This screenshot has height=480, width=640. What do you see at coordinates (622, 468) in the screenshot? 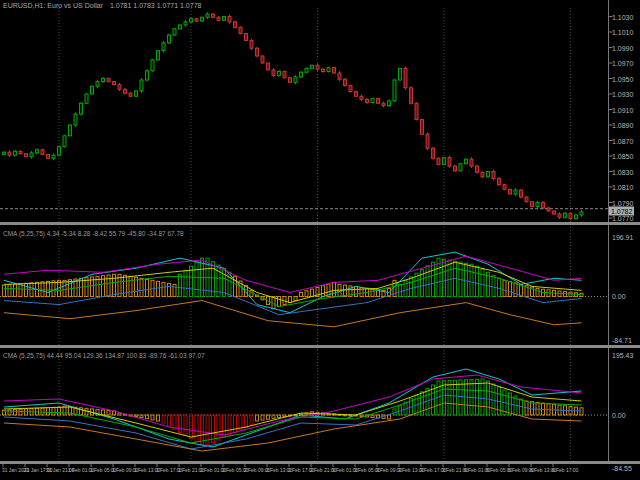
I see `pane2-scale-bottom: -84.55` at bounding box center [622, 468].